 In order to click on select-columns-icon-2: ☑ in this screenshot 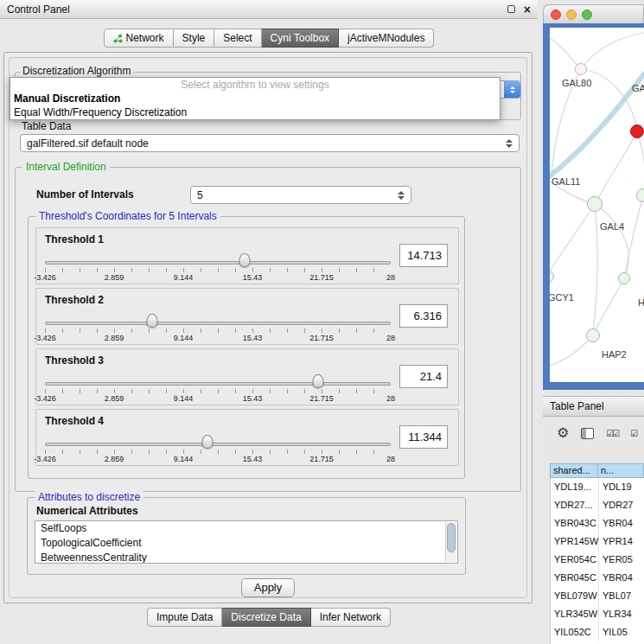, I will do `click(633, 434)`.